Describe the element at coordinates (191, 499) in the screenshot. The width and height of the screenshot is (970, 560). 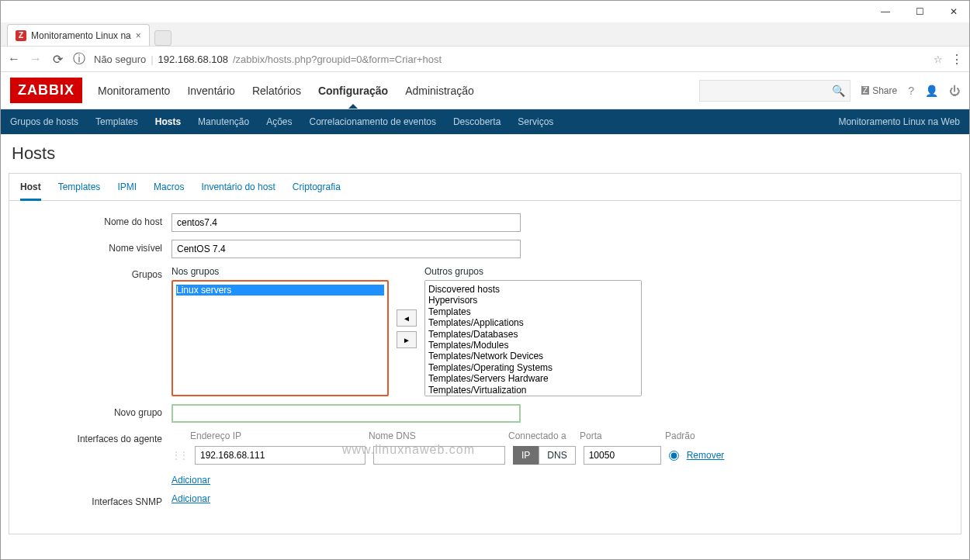
I see `add-snmp-interface-link: Adicionar` at that location.